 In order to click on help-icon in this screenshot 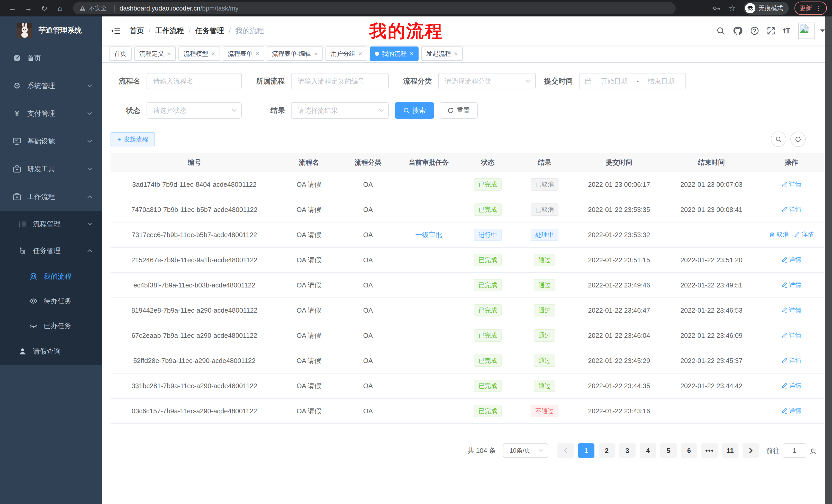, I will do `click(755, 31)`.